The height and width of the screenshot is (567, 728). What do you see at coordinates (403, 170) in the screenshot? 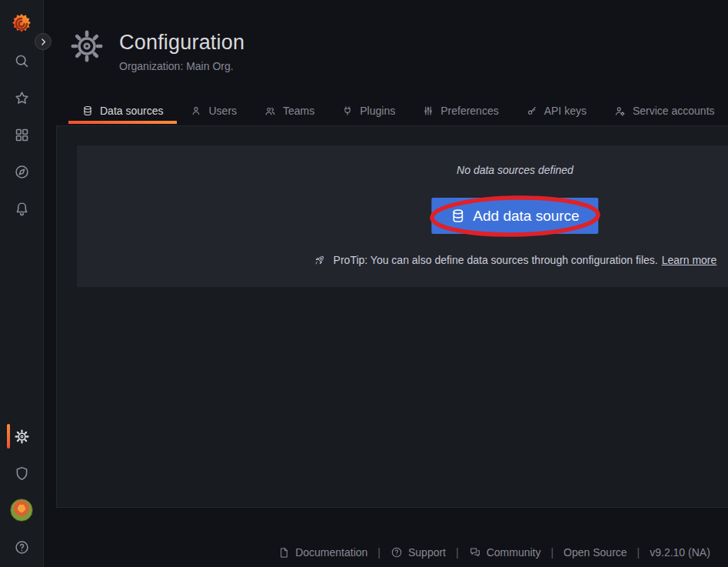
I see `empty-state-message: No data sources defined` at bounding box center [403, 170].